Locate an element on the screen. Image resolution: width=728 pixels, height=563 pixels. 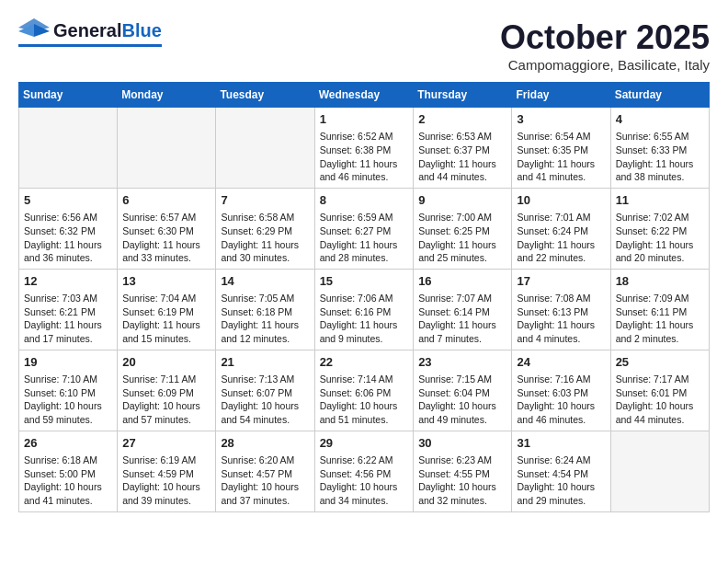
day-info: Sunrise: 7:14 AM Sunset: 6:06 PM Dayligh… is located at coordinates (364, 399).